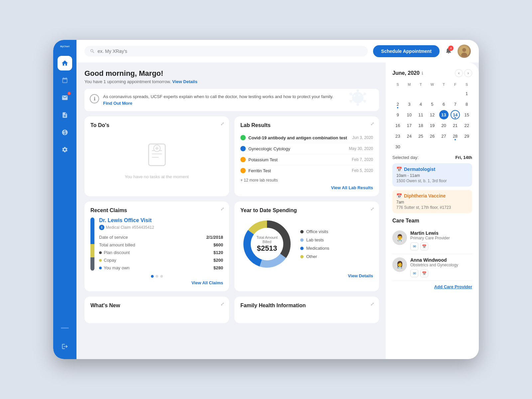 The height and width of the screenshot is (399, 532). Describe the element at coordinates (449, 51) in the screenshot. I see `notification-bell: 4` at that location.